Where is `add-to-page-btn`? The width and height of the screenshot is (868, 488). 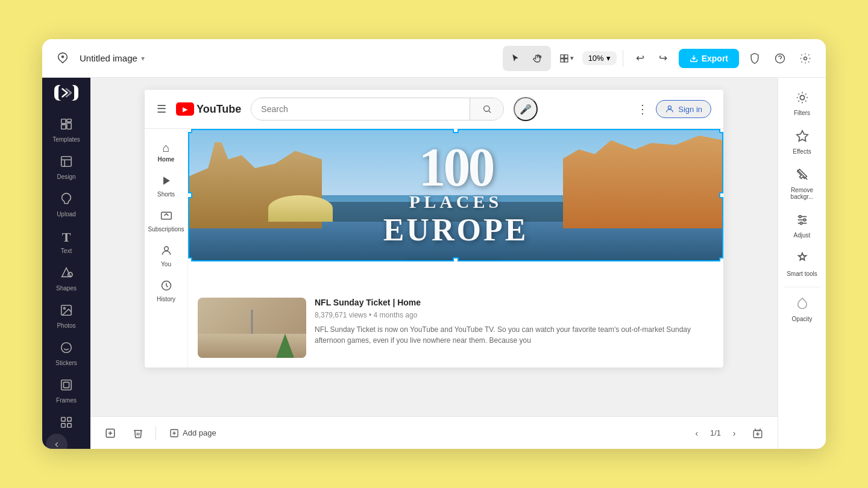
add-to-page-btn is located at coordinates (110, 433).